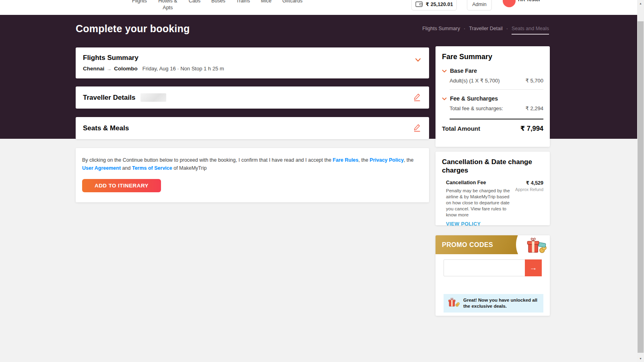 The height and width of the screenshot is (362, 644). I want to click on base-fare-label: Adult(s) (1 X ₹ 5,700), so click(475, 80).